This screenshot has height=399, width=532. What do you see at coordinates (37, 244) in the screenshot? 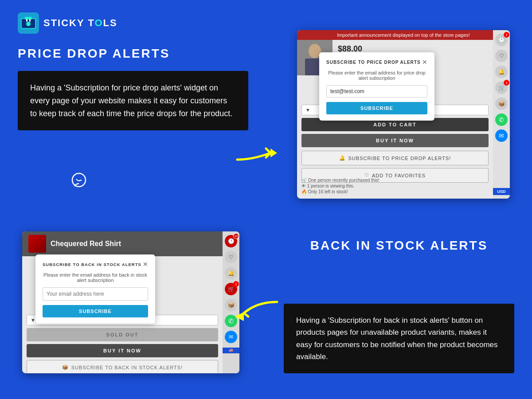
I see `bis-product-image` at bounding box center [37, 244].